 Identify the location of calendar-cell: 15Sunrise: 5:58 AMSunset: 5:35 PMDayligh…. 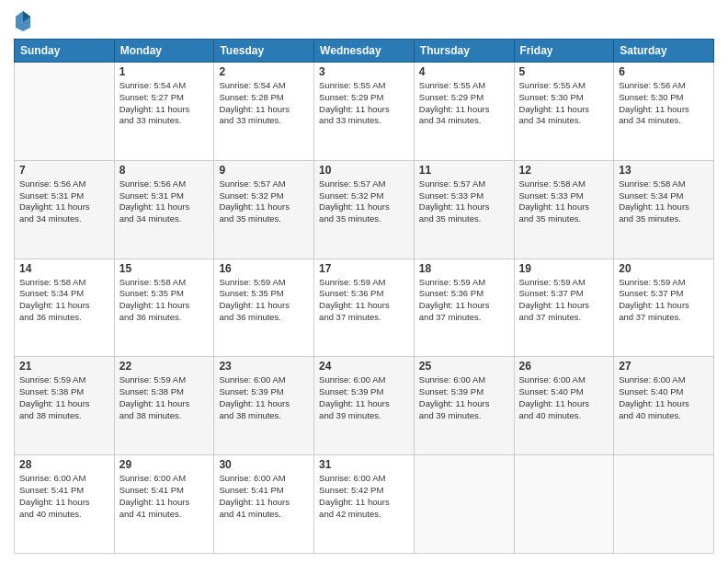
(164, 307).